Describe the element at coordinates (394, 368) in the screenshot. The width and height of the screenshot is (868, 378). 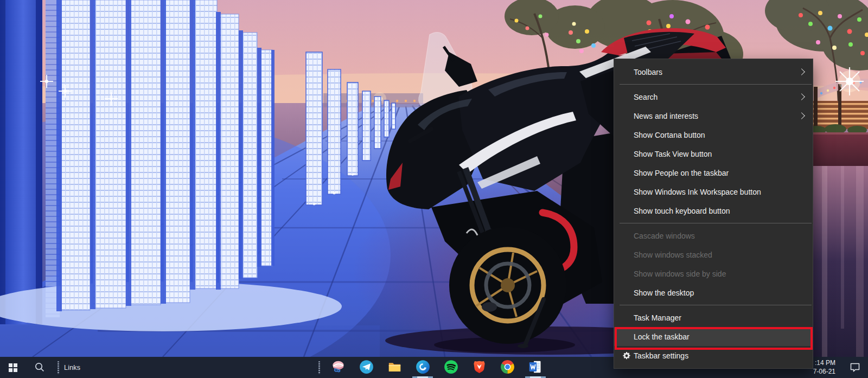
I see `taskbar-app-file-explorer` at that location.